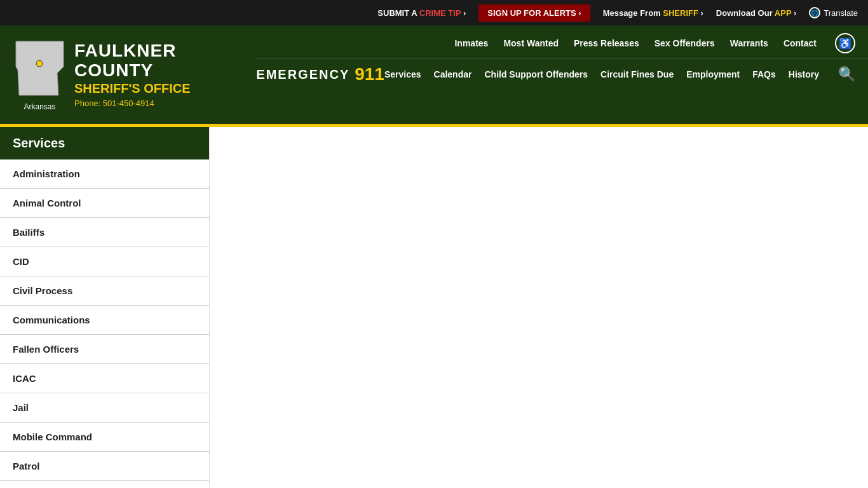 The image size is (868, 488). Describe the element at coordinates (453, 74) in the screenshot. I see `nav-calendar: Calendar` at that location.